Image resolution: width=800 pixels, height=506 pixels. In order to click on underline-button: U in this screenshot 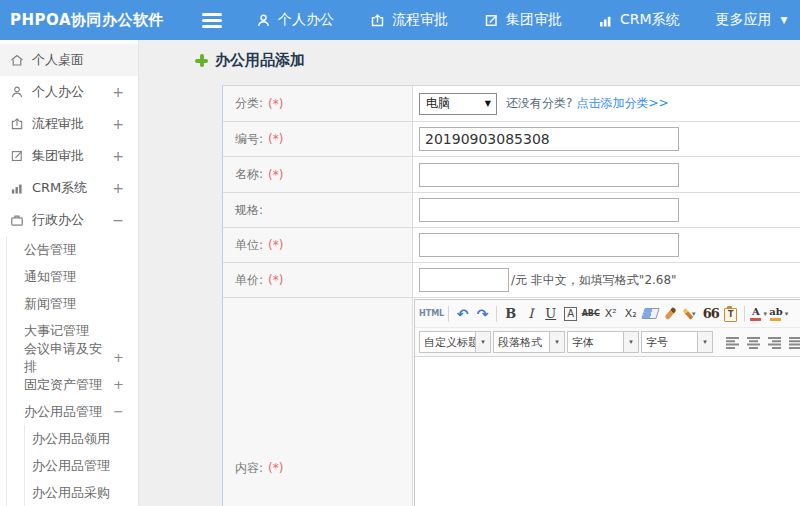, I will do `click(550, 314)`.